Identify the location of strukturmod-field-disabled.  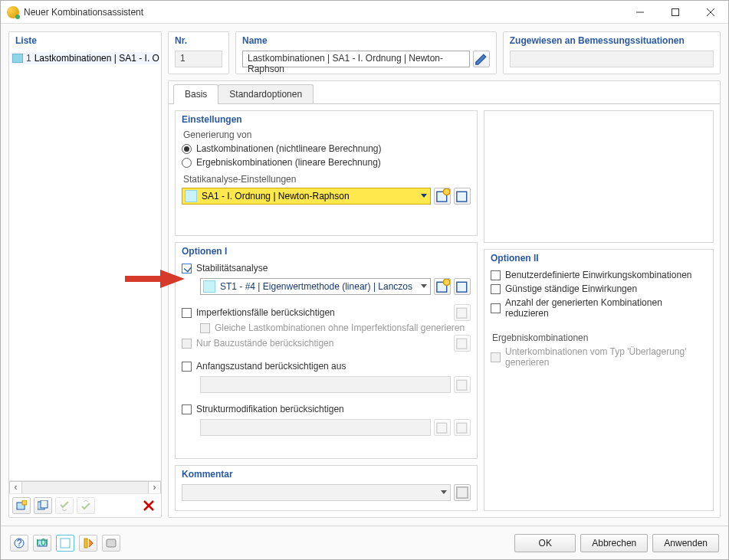
(316, 427).